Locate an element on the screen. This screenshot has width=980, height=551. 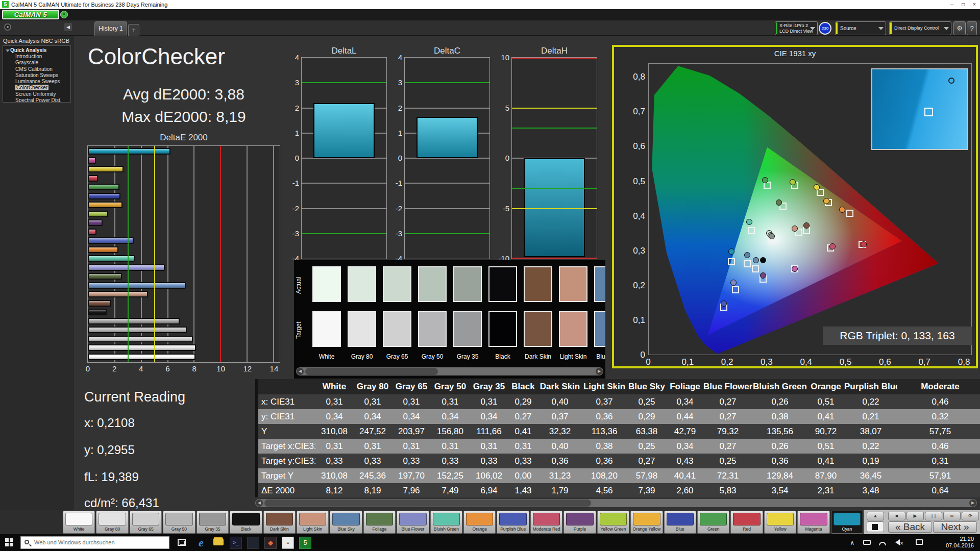
patch-yellow-green: Yellow Green is located at coordinates (614, 522).